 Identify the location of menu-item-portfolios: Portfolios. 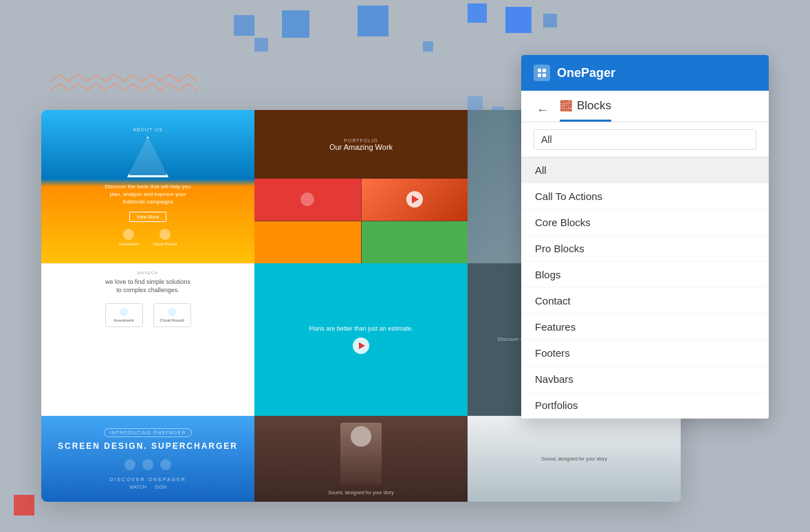
(645, 406).